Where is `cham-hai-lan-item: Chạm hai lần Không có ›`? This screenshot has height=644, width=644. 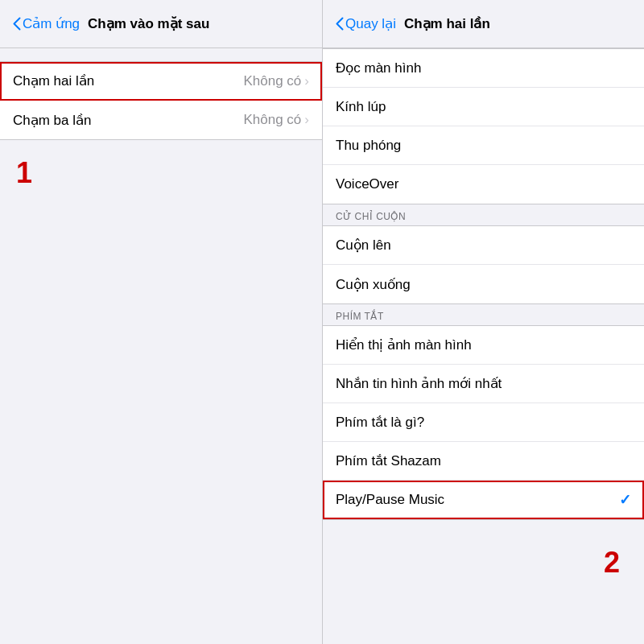 cham-hai-lan-item: Chạm hai lần Không có › is located at coordinates (161, 81).